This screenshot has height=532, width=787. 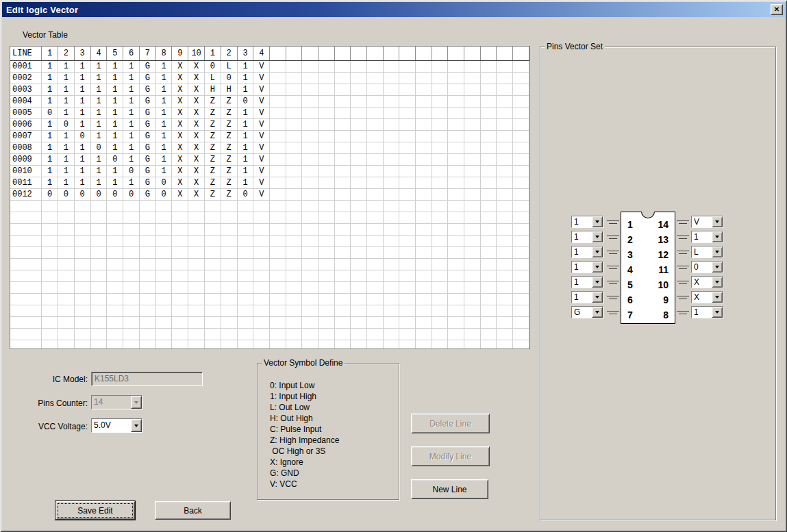 What do you see at coordinates (707, 252) in the screenshot?
I see `pin-12-combo: L` at bounding box center [707, 252].